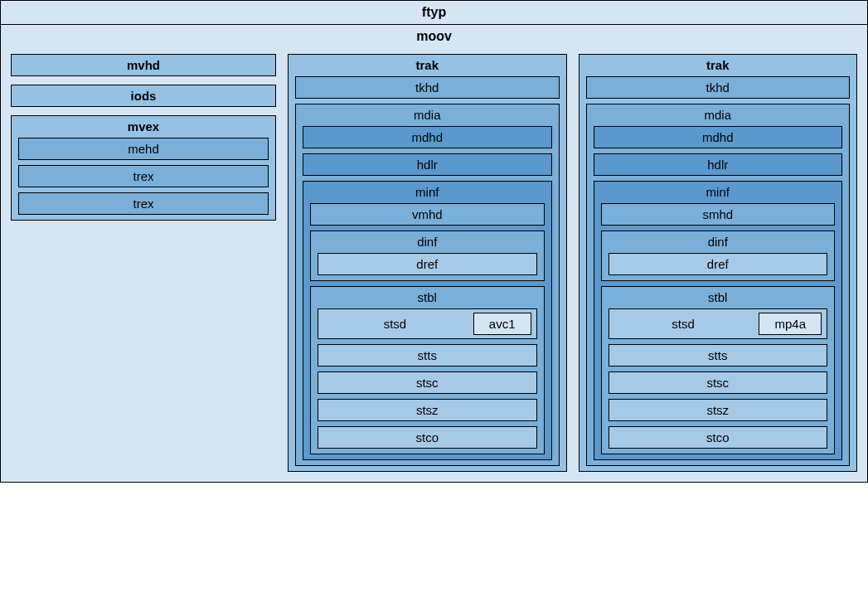 Image resolution: width=868 pixels, height=602 pixels. What do you see at coordinates (718, 320) in the screenshot?
I see `minf-box: minf smhd dinf dref` at bounding box center [718, 320].